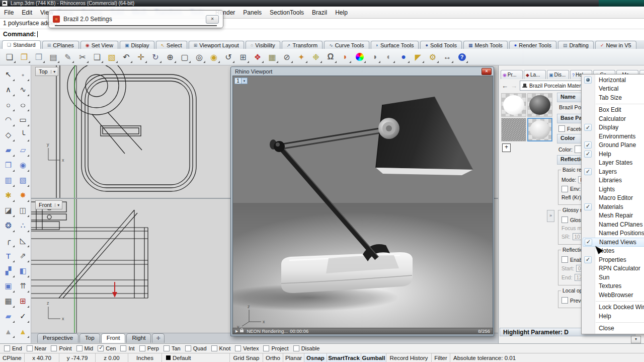  Describe the element at coordinates (512, 75) in the screenshot. I see `panel-tab-properties: ◉ Pr...` at that location.